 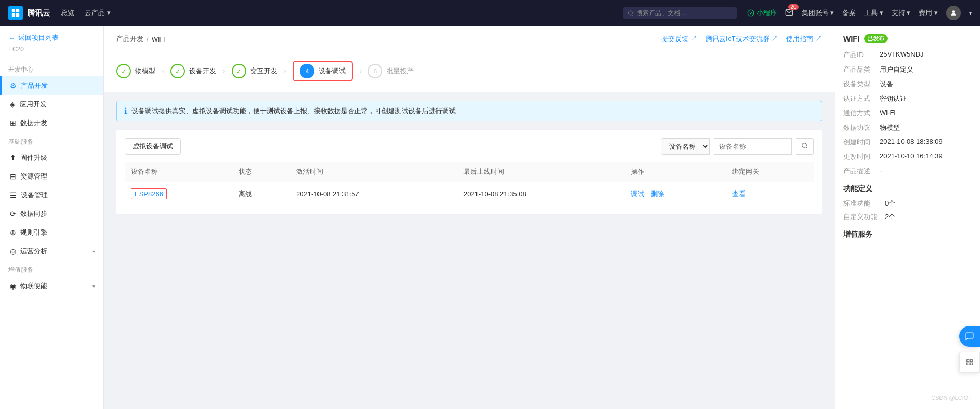 I want to click on step-4-box: 4 设备调试, so click(x=323, y=71).